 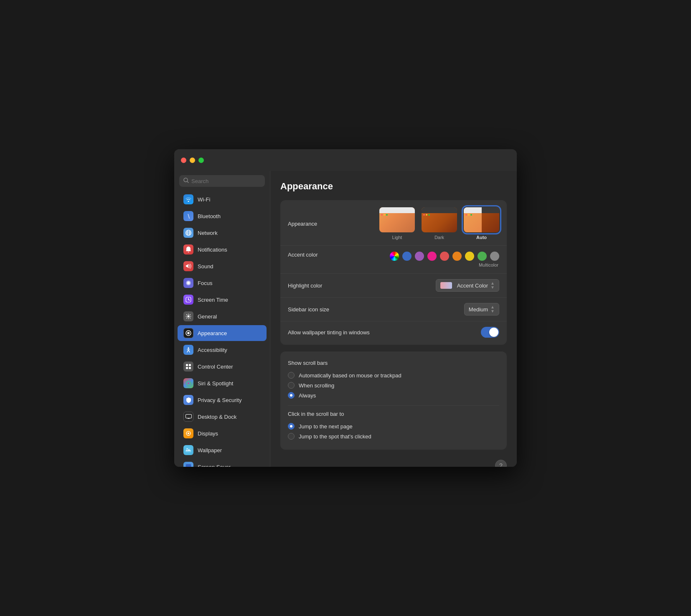 I want to click on page-title: Appearance, so click(x=394, y=186).